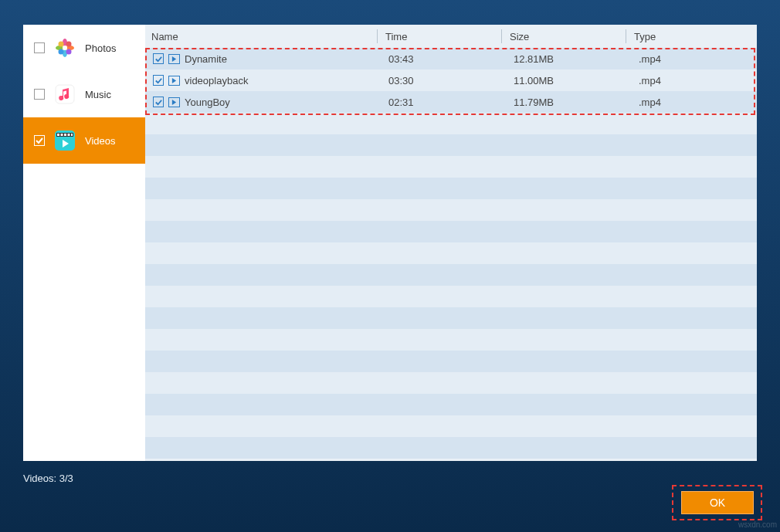  I want to click on sidebar-item-music: Music, so click(84, 94).